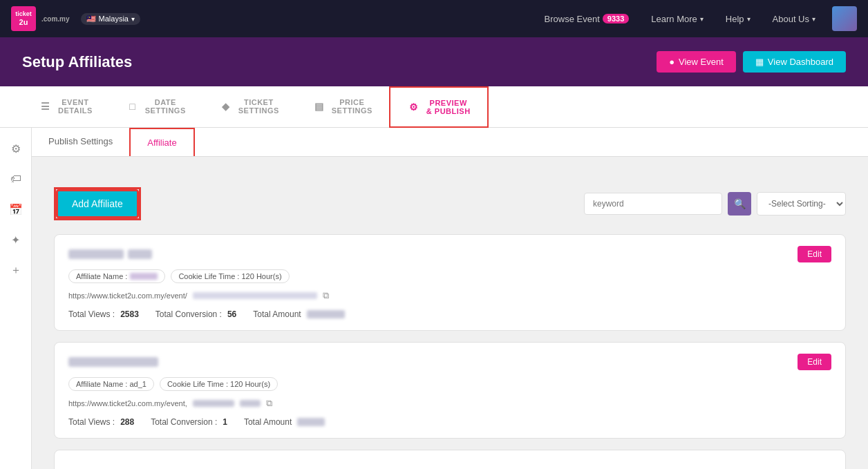 This screenshot has height=469, width=868. I want to click on search-icon: 🔍, so click(739, 204).